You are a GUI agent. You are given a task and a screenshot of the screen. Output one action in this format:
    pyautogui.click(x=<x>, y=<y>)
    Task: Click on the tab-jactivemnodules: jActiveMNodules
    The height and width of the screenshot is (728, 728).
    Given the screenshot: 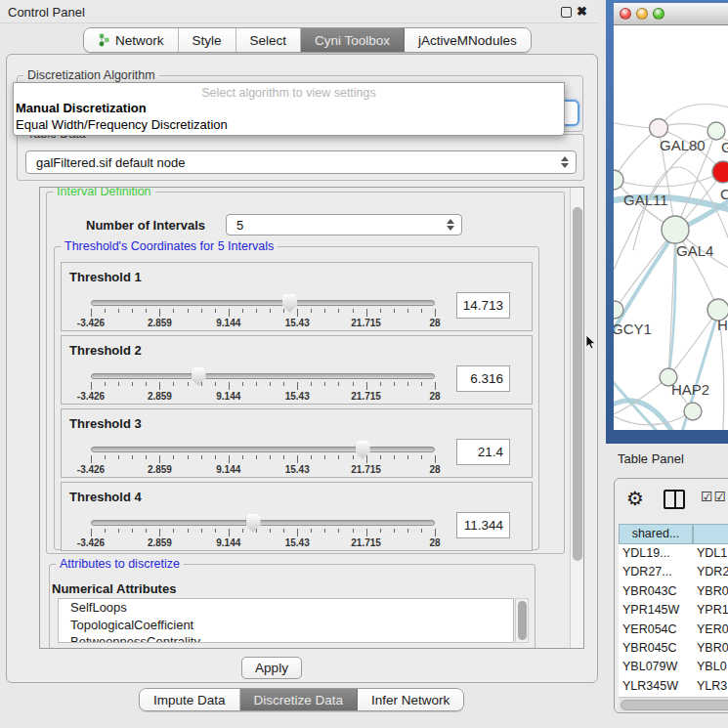 What is the action you would take?
    pyautogui.click(x=467, y=40)
    